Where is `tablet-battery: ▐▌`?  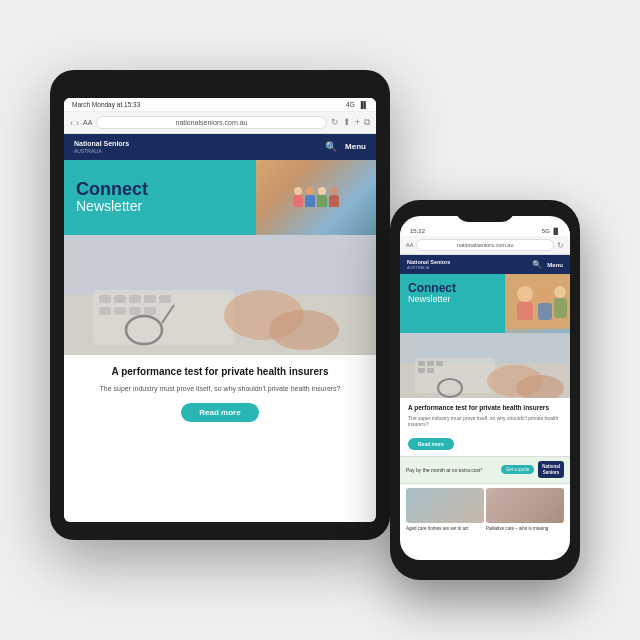 tablet-battery: ▐▌ is located at coordinates (364, 104).